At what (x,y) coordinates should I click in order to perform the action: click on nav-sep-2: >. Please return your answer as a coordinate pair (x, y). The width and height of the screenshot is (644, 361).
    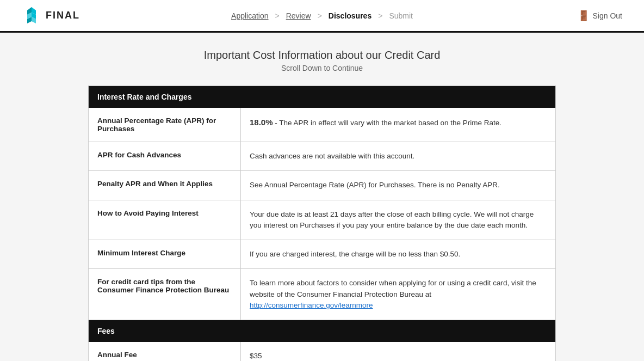
    Looking at the image, I should click on (320, 16).